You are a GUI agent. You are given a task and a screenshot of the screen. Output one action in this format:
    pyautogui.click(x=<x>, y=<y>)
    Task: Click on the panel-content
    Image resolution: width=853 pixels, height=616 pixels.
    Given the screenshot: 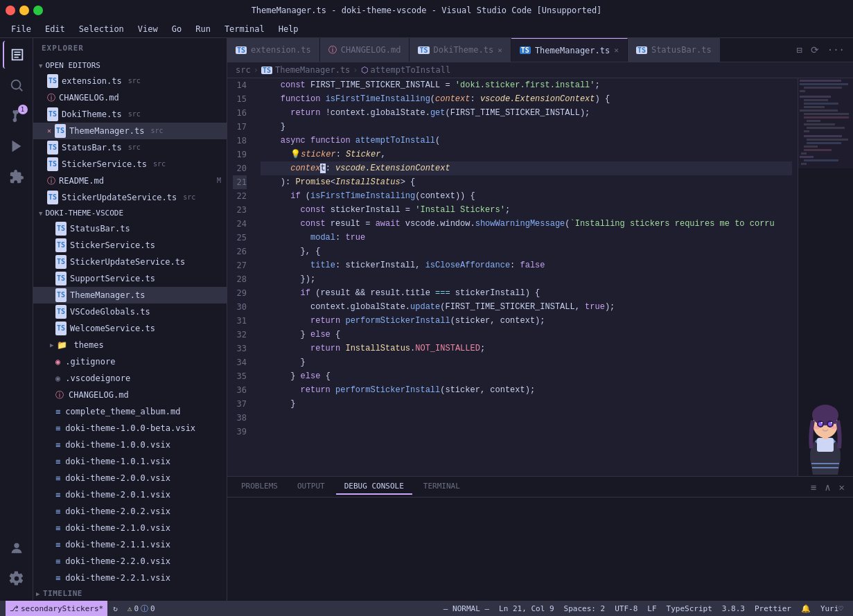 What is the action you would take?
    pyautogui.click(x=540, y=549)
    